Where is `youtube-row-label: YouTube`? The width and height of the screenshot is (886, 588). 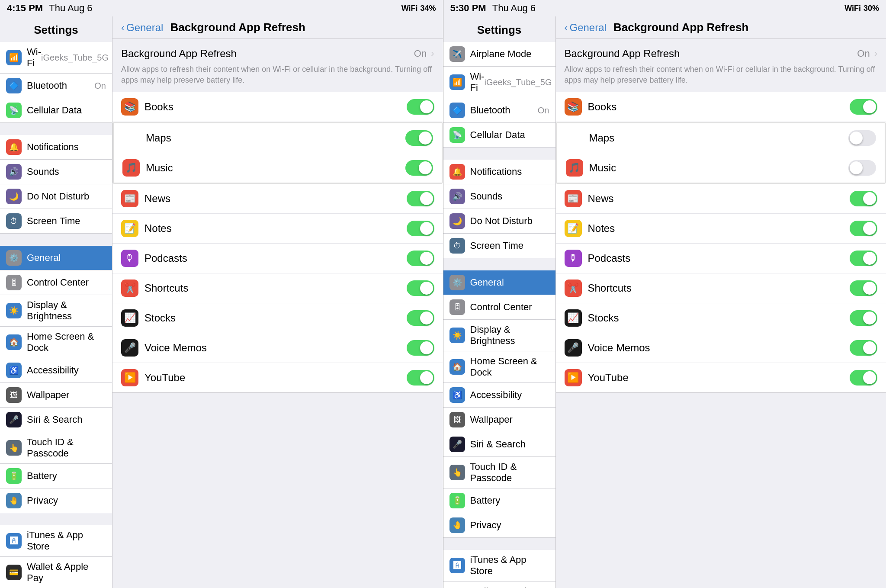
youtube-row-label: YouTube is located at coordinates (719, 378).